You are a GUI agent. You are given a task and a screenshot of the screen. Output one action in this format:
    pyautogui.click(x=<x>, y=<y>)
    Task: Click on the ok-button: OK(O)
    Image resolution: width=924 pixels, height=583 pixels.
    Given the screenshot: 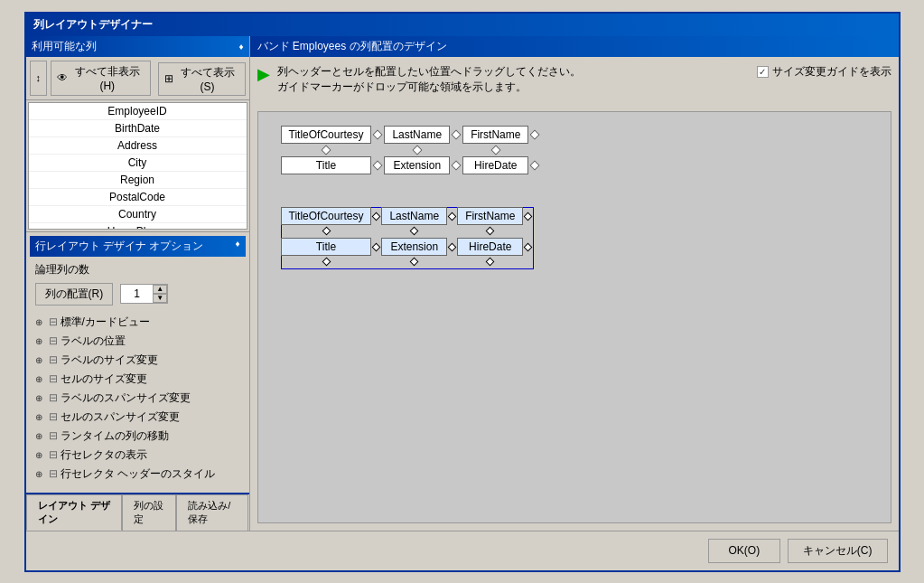 What is the action you would take?
    pyautogui.click(x=744, y=551)
    